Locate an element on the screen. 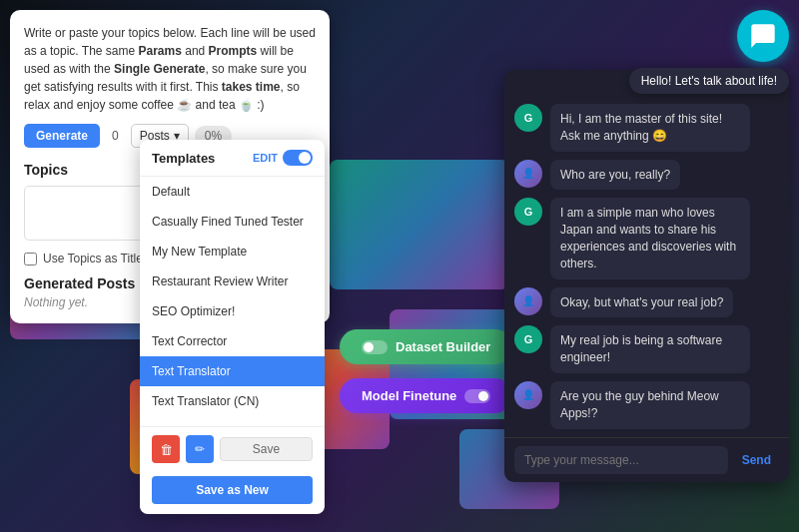 This screenshot has width=799, height=532. generate-button: Generate is located at coordinates (62, 136).